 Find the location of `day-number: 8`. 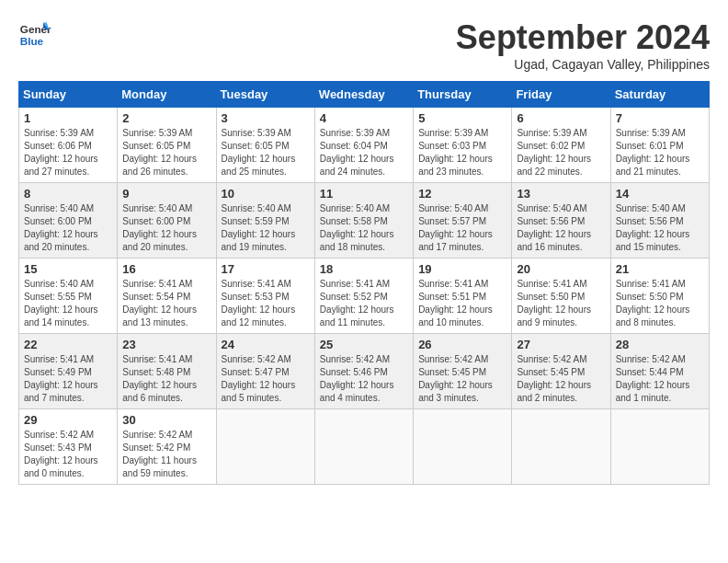

day-number: 8 is located at coordinates (68, 193).